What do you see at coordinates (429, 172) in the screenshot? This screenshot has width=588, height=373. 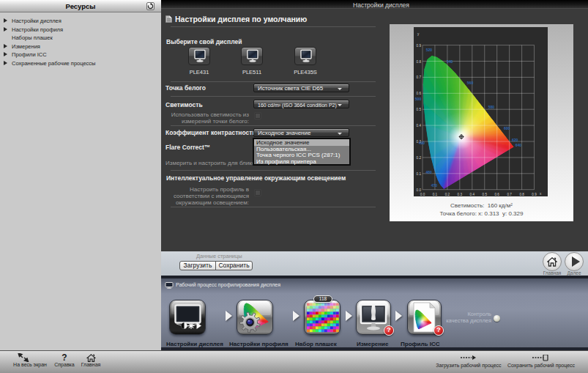 I see `svg-text: 480` at bounding box center [429, 172].